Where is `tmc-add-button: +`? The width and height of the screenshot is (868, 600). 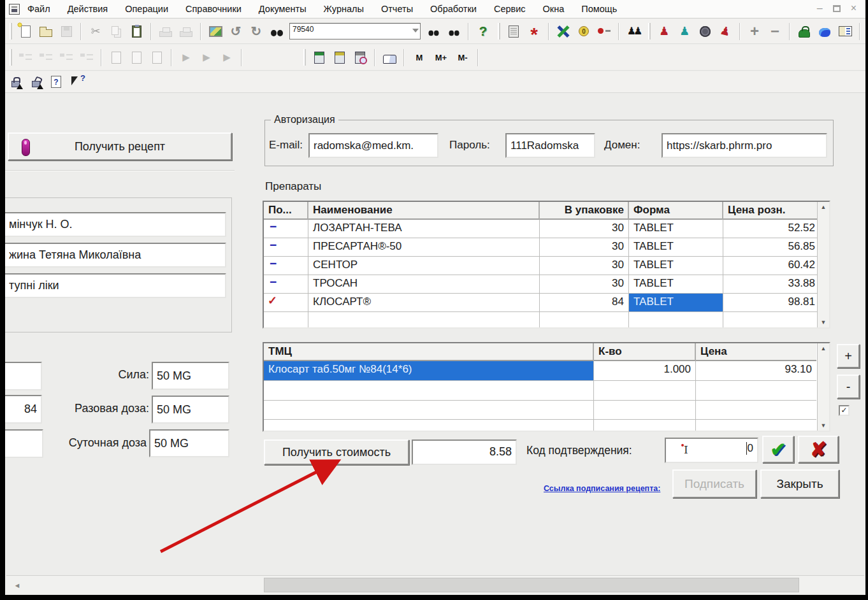 tmc-add-button: + is located at coordinates (848, 356).